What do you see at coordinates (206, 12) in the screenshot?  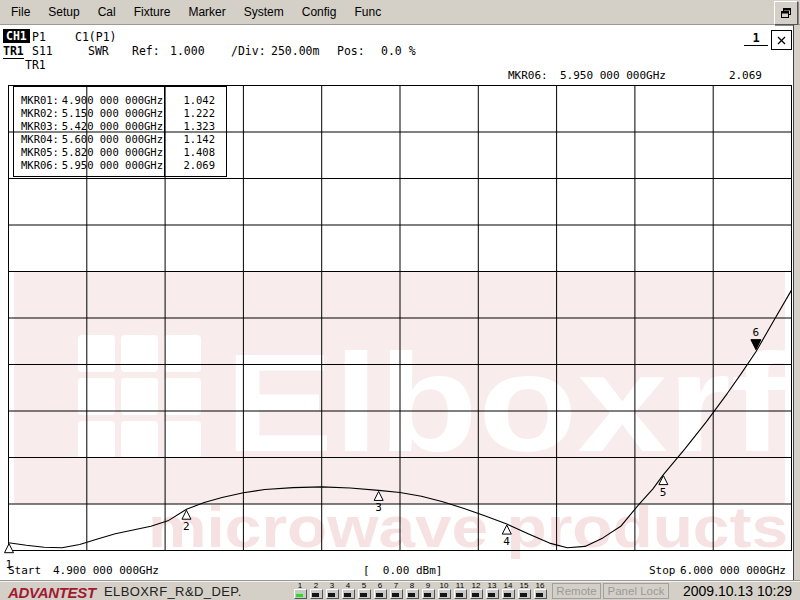 I see `menu-item-marker: Marker` at bounding box center [206, 12].